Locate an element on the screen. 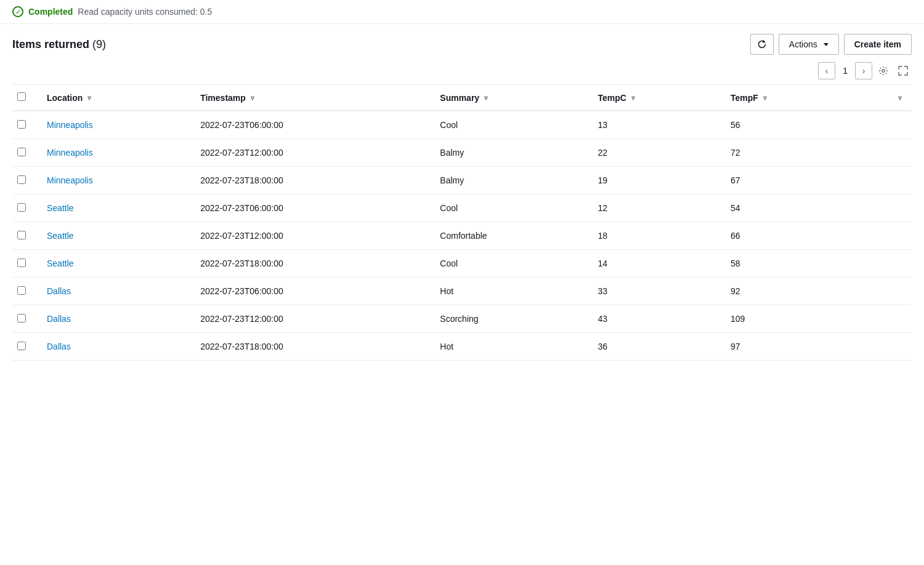 This screenshot has width=924, height=565. table-row: Dallas2022-07-23T06:00:00Hot3392 is located at coordinates (462, 292).